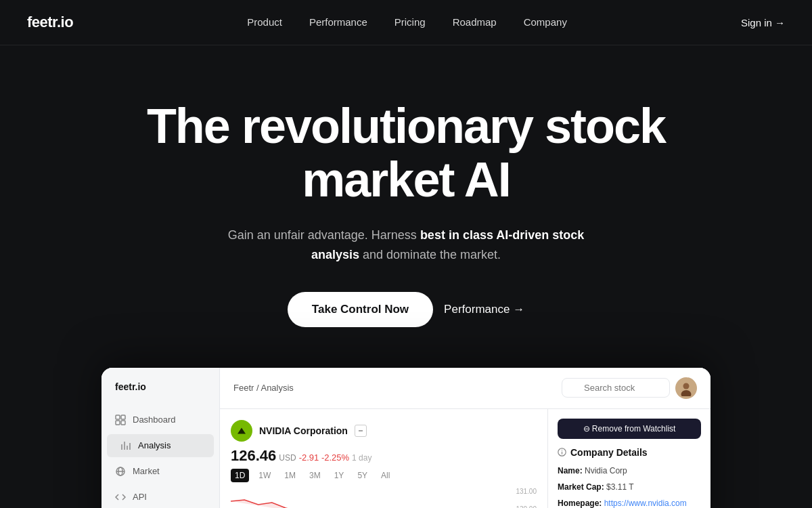  I want to click on hero-buttons: Take Control Now Performance →, so click(406, 310).